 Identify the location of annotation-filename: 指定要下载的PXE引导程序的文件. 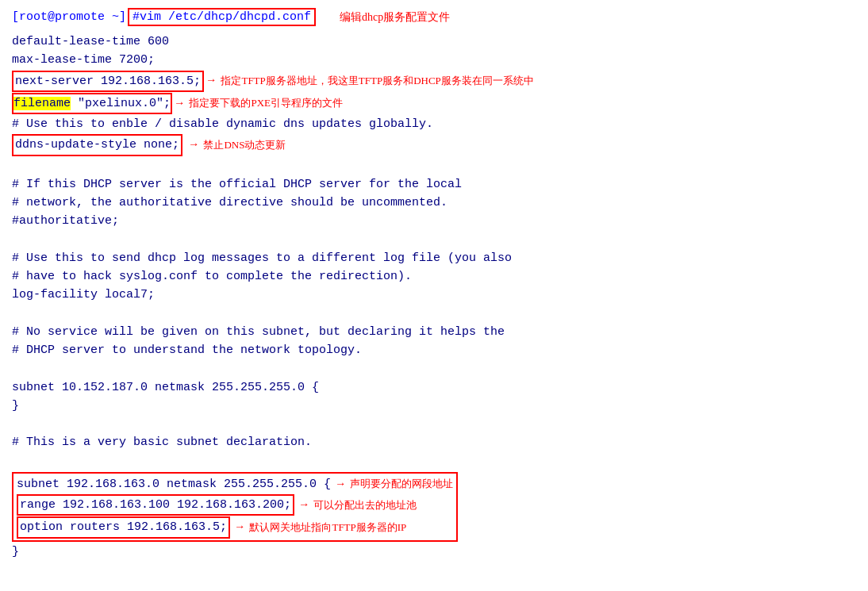
(266, 103).